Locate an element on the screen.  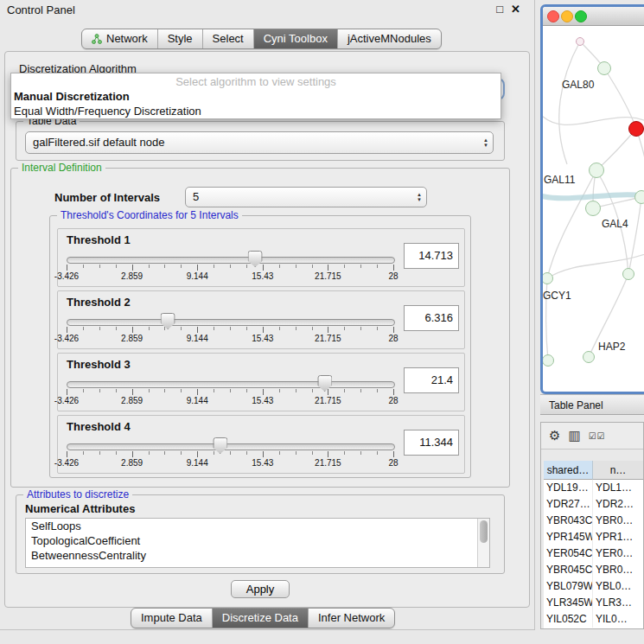
column-header: n… is located at coordinates (618, 470).